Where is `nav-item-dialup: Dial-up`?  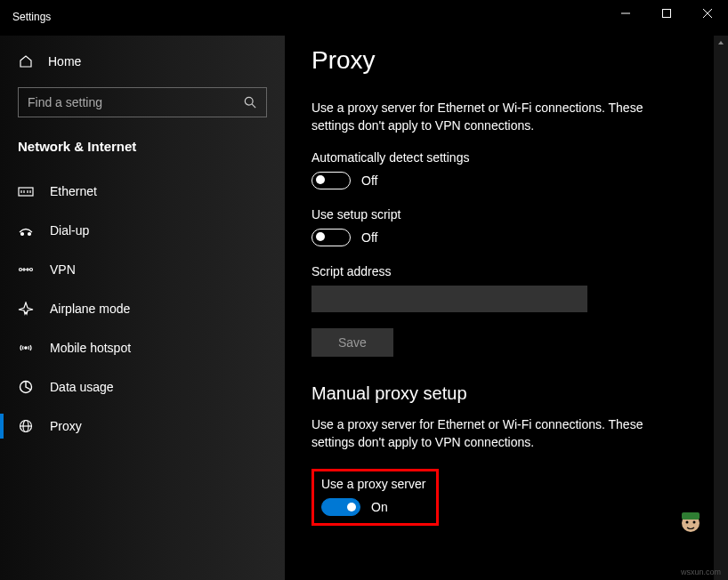
nav-item-dialup: Dial-up is located at coordinates (142, 230).